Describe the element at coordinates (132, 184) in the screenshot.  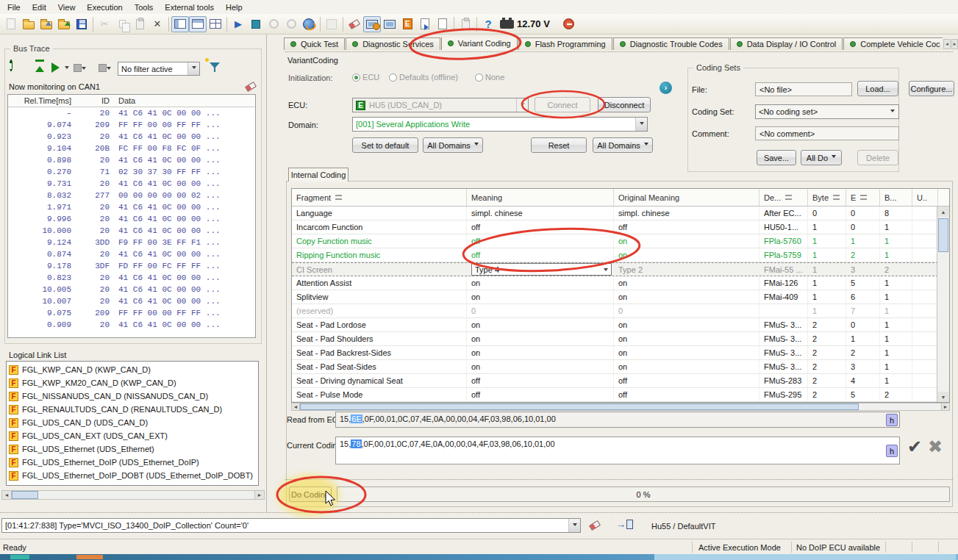
I see `table-row: 9.7312041 C6 41 0C 00 00 ...` at that location.